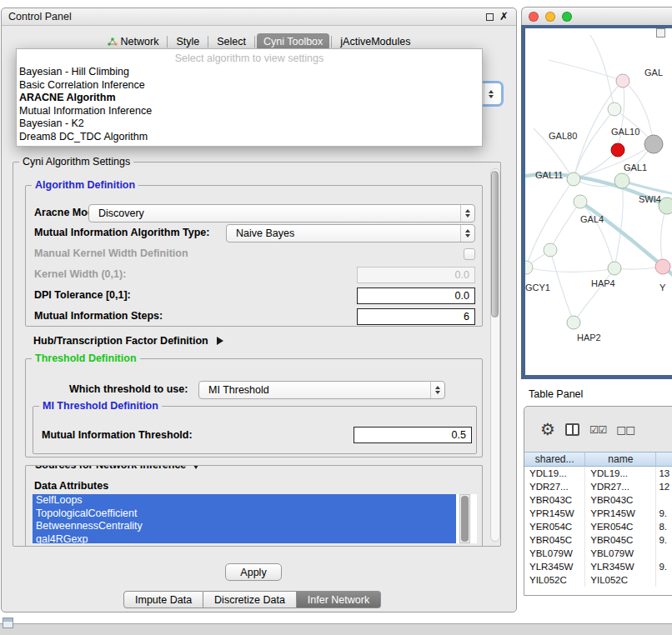 The width and height of the screenshot is (672, 635). Describe the element at coordinates (490, 17) in the screenshot. I see `float-window-icon` at that location.